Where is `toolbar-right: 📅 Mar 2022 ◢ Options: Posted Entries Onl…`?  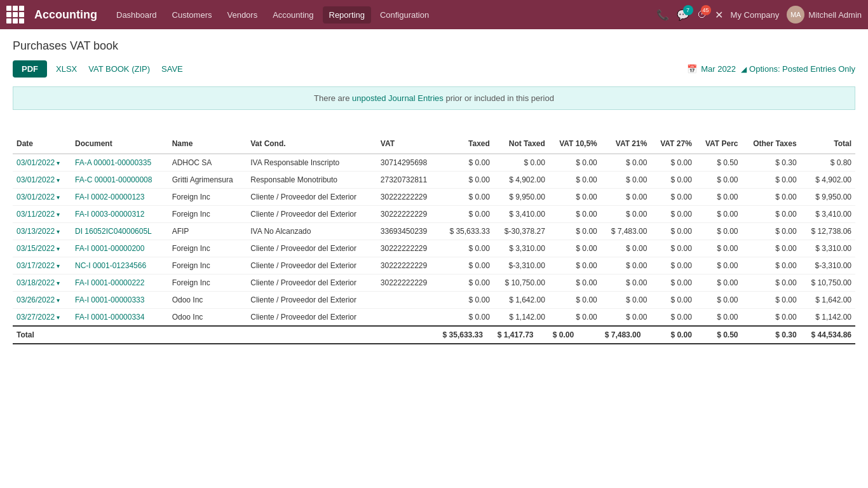
toolbar-right: 📅 Mar 2022 ◢ Options: Posted Entries Onl… is located at coordinates (771, 69).